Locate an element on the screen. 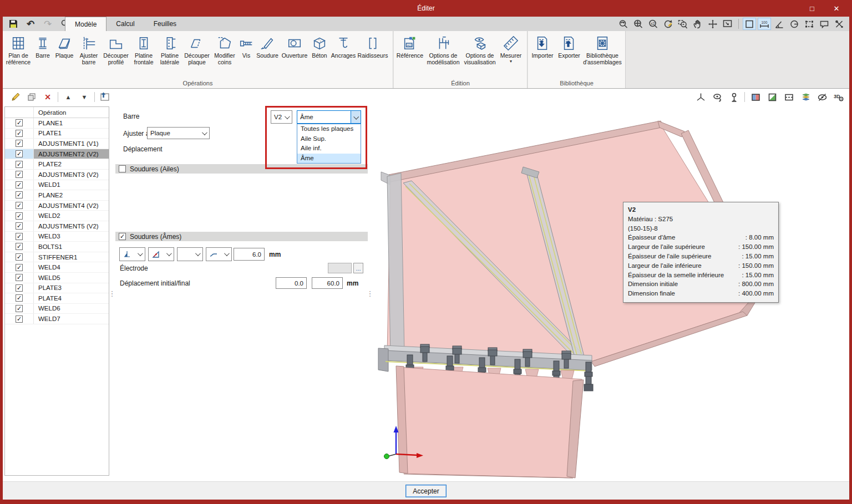 This screenshot has width=852, height=504. row-label: WELD3 is located at coordinates (71, 237).